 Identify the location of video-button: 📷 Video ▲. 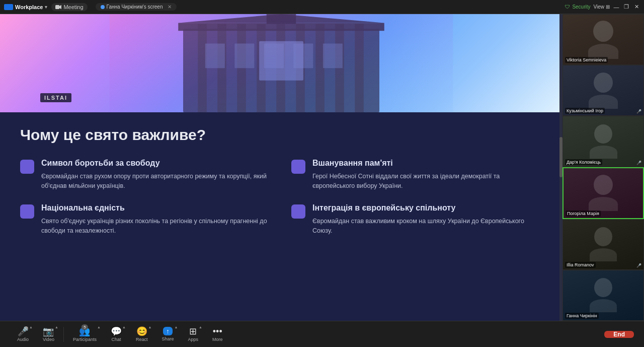
(48, 334).